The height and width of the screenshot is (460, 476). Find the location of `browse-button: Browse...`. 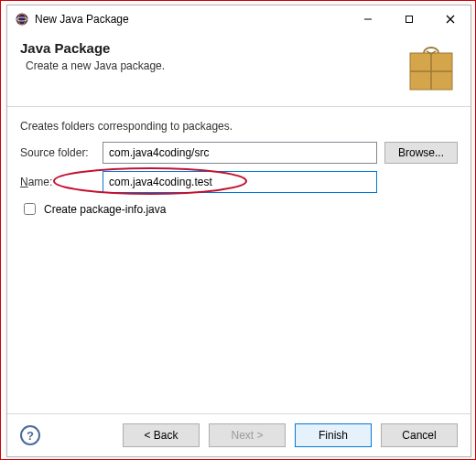

browse-button: Browse... is located at coordinates (421, 153).